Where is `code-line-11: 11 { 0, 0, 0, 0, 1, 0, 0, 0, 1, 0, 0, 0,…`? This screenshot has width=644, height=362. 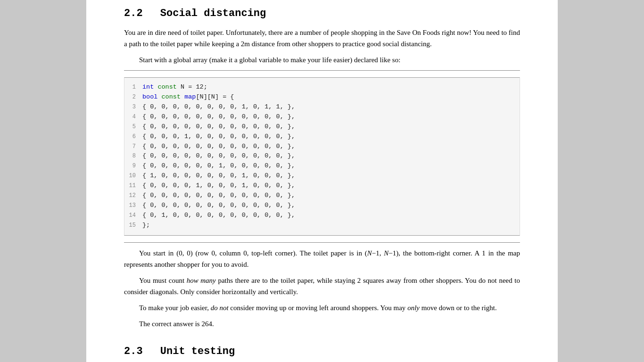 code-line-11: 11 { 0, 0, 0, 0, 1, 0, 0, 0, 1, 0, 0, 0,… is located at coordinates (322, 186).